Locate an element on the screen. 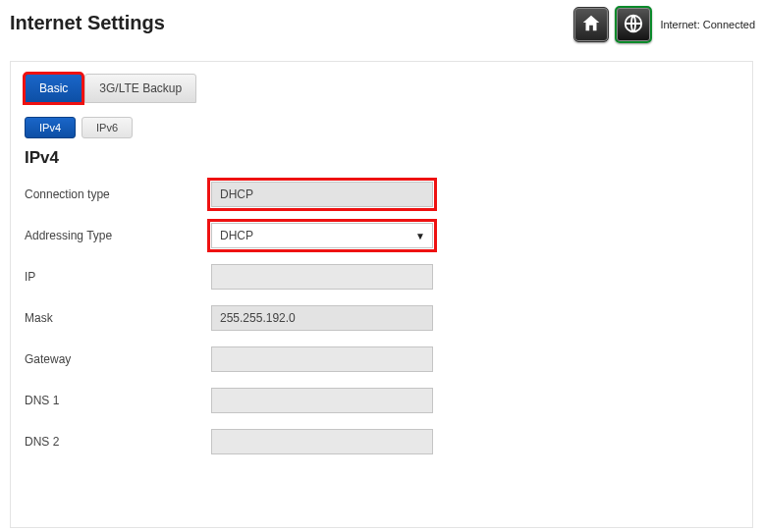  tab-basic: Basic is located at coordinates (53, 88).